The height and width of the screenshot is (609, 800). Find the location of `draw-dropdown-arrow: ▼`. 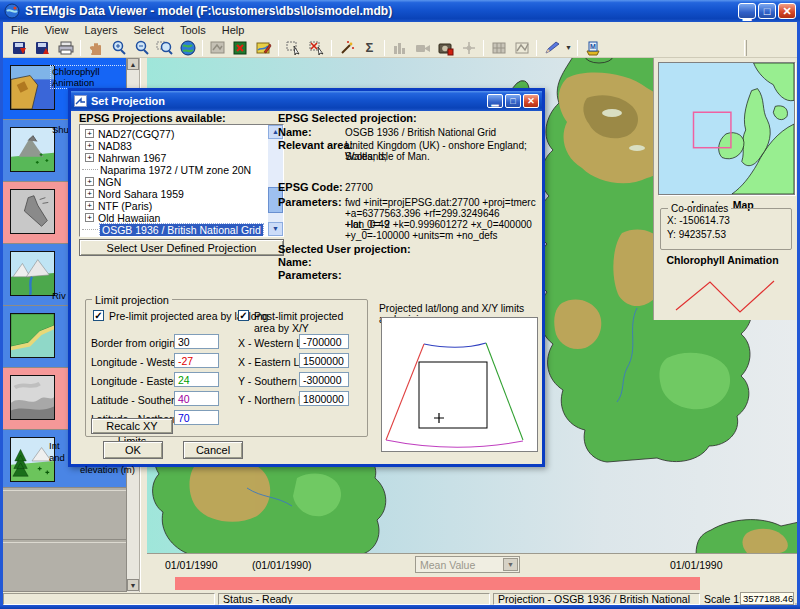

draw-dropdown-arrow: ▼ is located at coordinates (568, 48).